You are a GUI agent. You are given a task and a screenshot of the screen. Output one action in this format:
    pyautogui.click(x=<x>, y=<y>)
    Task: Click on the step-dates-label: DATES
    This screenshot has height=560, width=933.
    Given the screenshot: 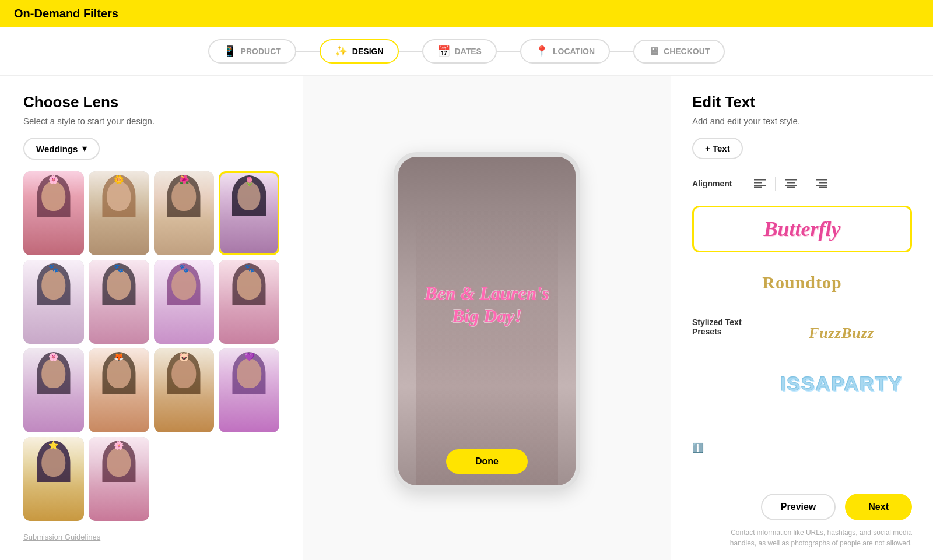 What is the action you would take?
    pyautogui.click(x=468, y=51)
    